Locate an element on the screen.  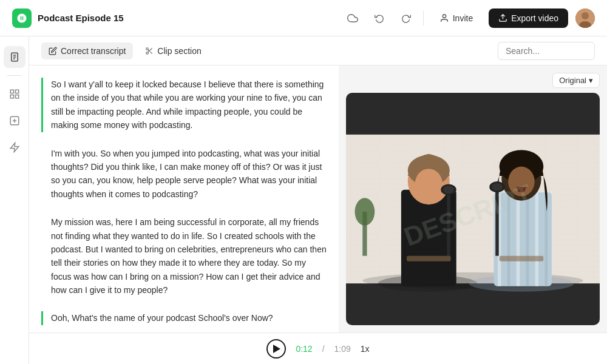
logo-icon is located at coordinates (22, 18).